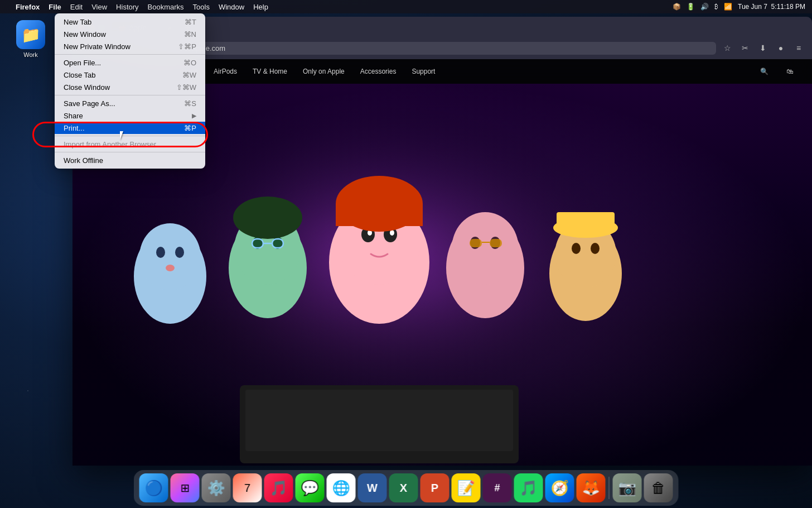 This screenshot has height=508, width=812. What do you see at coordinates (190, 63) in the screenshot?
I see `open-file-shortcut: ⌘O` at bounding box center [190, 63].